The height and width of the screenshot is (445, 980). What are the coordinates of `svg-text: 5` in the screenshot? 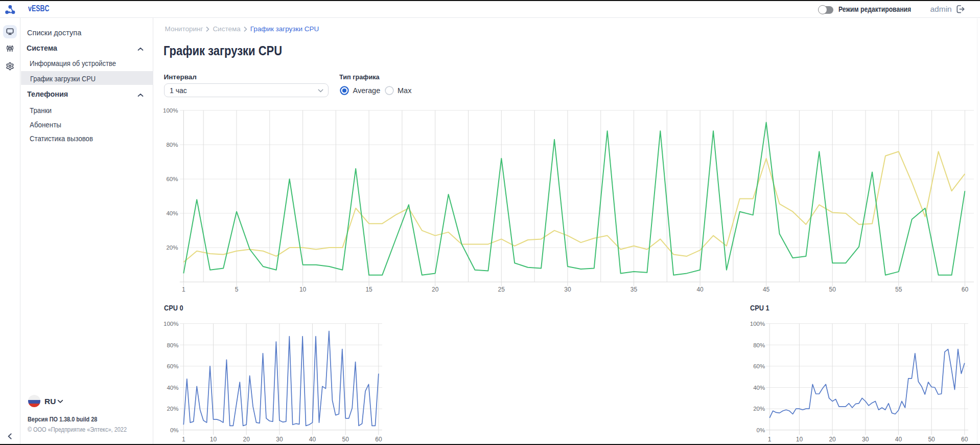 It's located at (237, 290).